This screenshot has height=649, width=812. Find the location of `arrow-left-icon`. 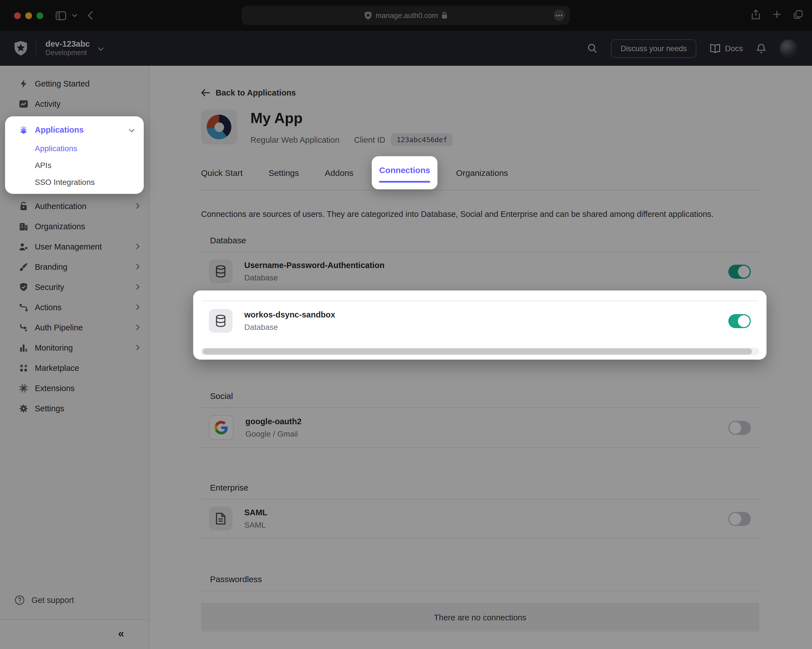

arrow-left-icon is located at coordinates (206, 93).